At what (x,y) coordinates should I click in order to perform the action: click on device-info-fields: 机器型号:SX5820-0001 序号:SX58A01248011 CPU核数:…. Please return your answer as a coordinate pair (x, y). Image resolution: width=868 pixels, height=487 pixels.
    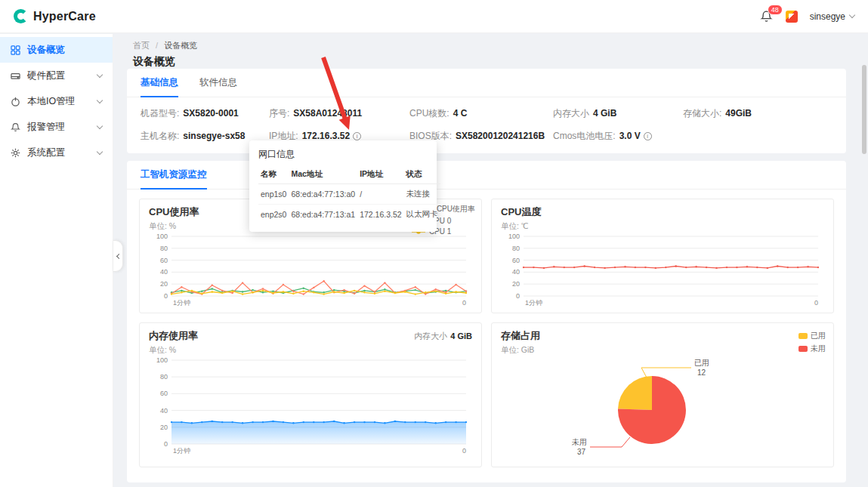
    Looking at the image, I should click on (487, 125).